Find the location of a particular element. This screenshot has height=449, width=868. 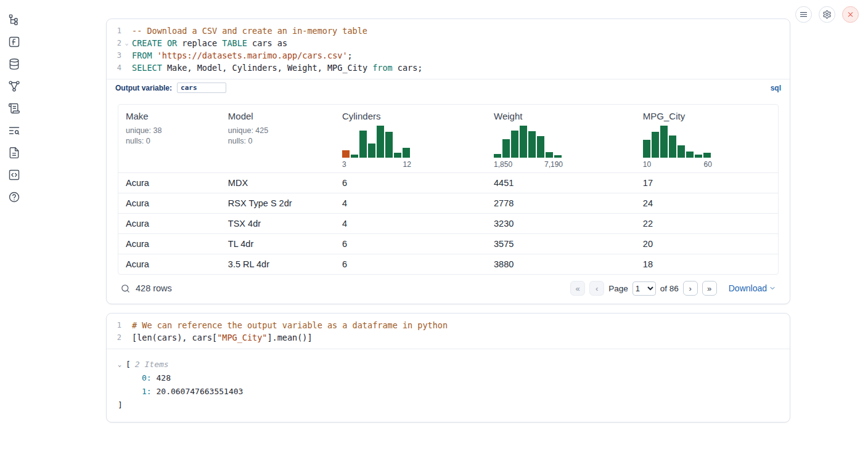

table-cell: 3575 is located at coordinates (561, 244).